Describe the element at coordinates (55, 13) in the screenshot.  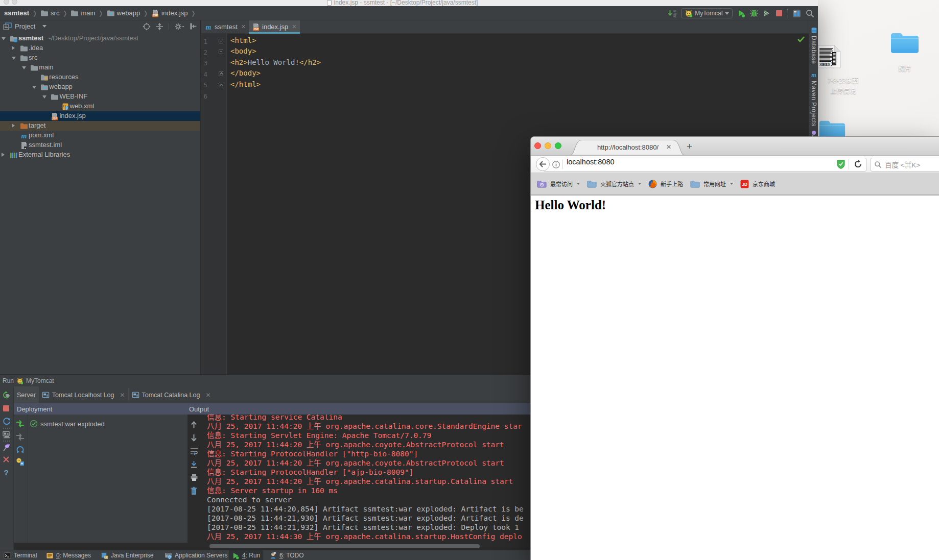
I see `breadcrumb-src: src❯` at that location.